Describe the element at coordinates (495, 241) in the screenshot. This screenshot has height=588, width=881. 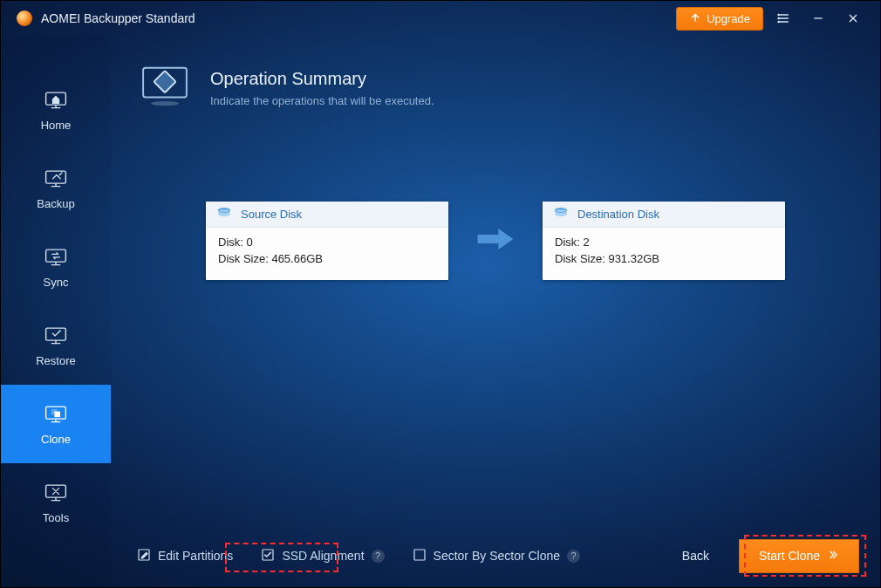
I see `arrow-right-icon` at that location.